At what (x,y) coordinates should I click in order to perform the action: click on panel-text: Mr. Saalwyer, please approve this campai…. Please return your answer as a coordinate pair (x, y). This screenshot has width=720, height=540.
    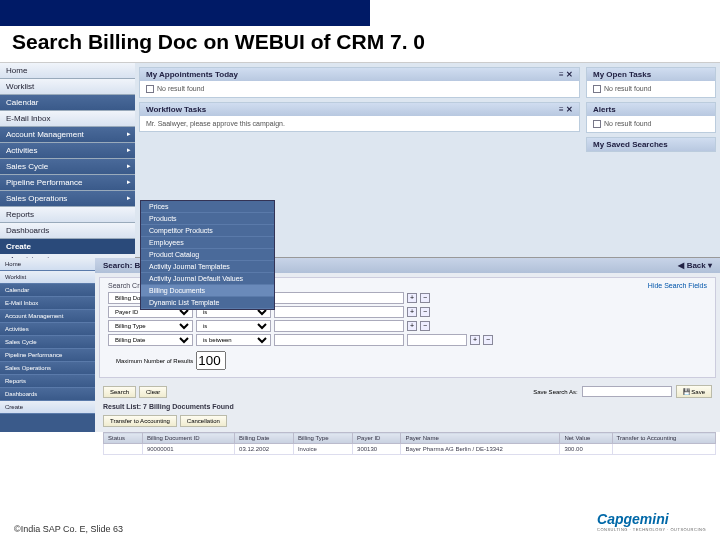
    Looking at the image, I should click on (360, 124).